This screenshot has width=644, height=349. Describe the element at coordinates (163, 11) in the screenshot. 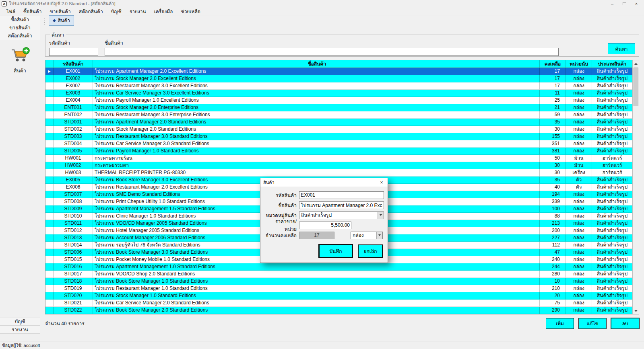

I see `menu-item-tools: เครื่องมือ` at that location.